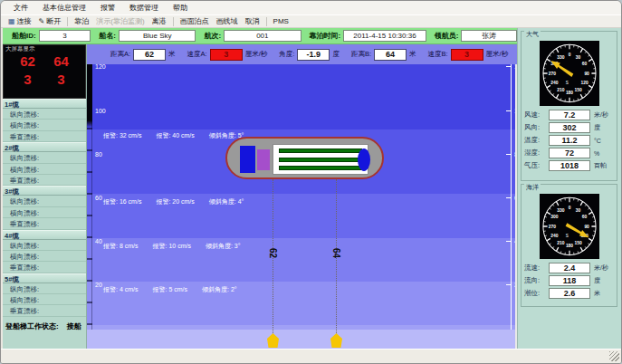  What do you see at coordinates (44, 279) in the screenshot?
I see `cable-5-header: 5#缆` at bounding box center [44, 279].